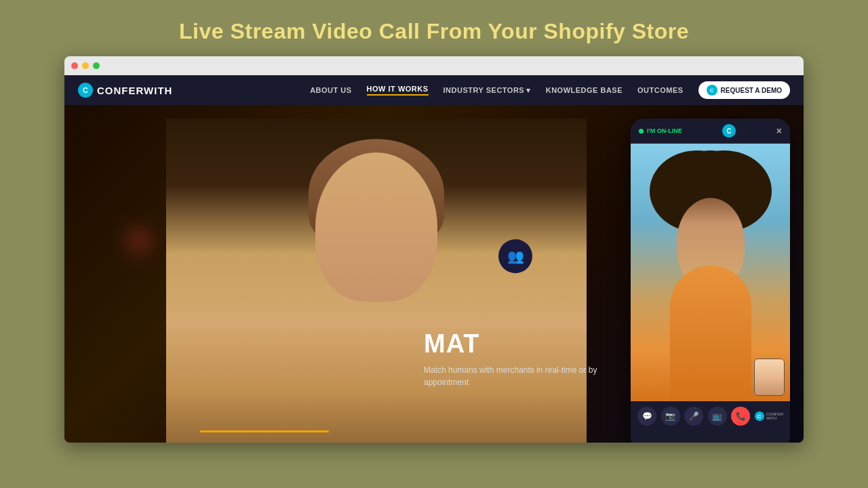 This screenshot has width=868, height=488. What do you see at coordinates (529, 91) in the screenshot?
I see `chevron-down-icon: ▾` at bounding box center [529, 91].